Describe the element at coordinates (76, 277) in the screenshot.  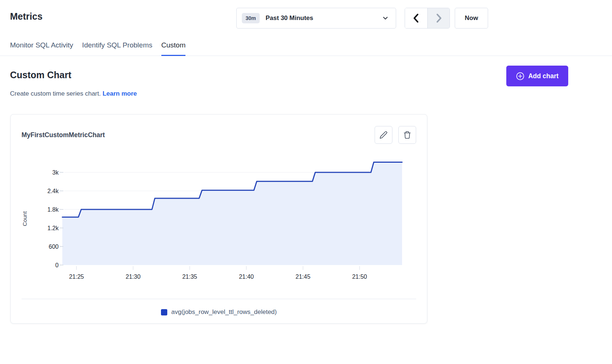
I see `svg-text: 21:25` at that location.